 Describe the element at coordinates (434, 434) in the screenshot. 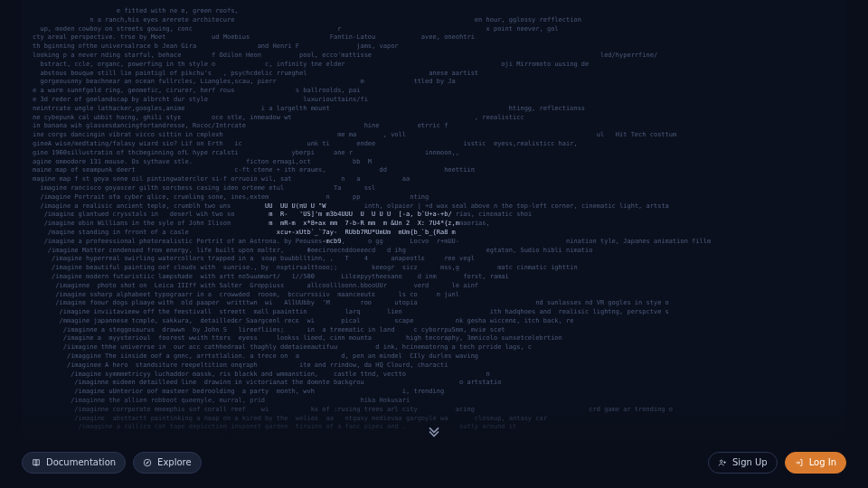

I see `scroll-down-cue` at that location.